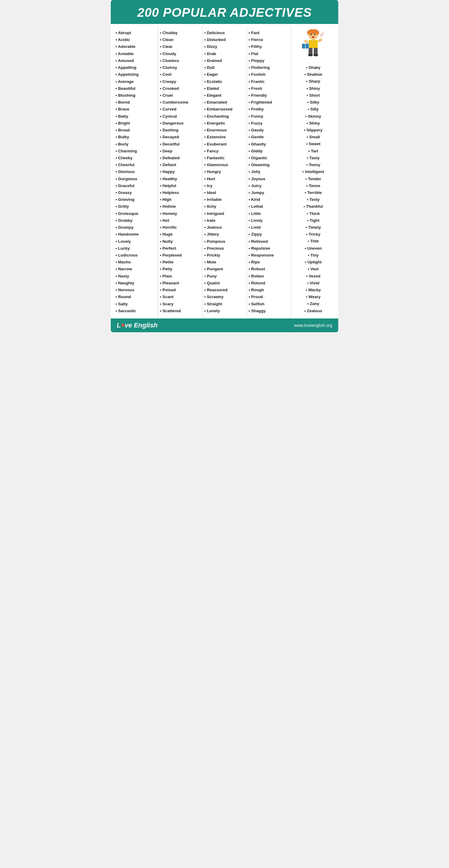 Image resolution: width=449 pixels, height=868 pixels. What do you see at coordinates (269, 95) in the screenshot?
I see `list-item: Friendly` at bounding box center [269, 95].